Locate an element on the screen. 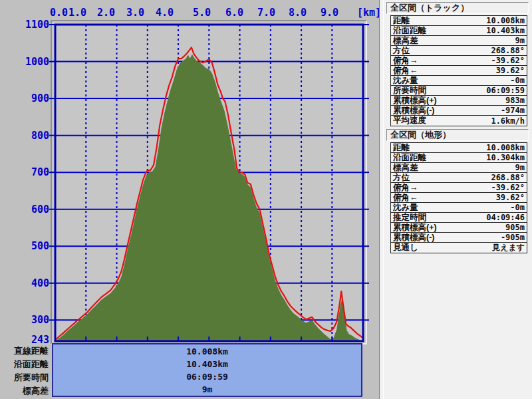 The image size is (532, 399). stat-value: 06:09:59 is located at coordinates (505, 90).